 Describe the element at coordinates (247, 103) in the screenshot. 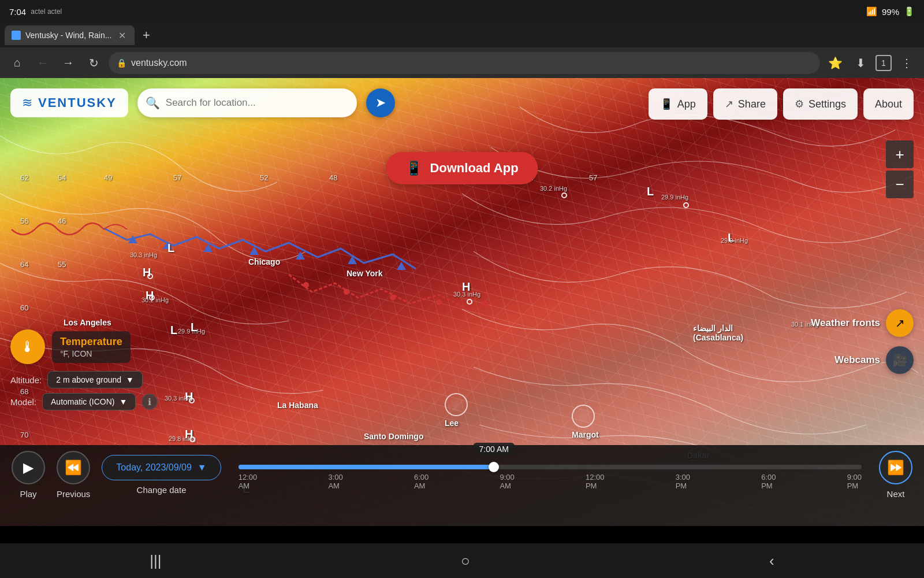

I see `search-box: 🔍` at that location.